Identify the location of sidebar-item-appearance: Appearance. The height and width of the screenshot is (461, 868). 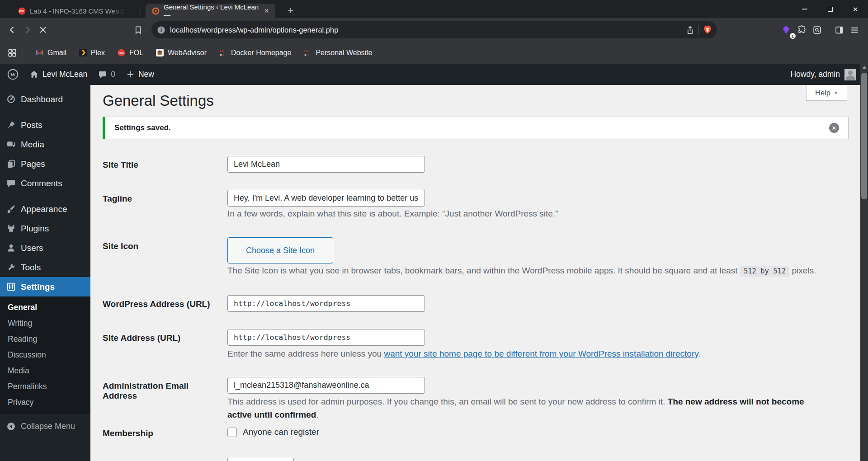
(45, 209).